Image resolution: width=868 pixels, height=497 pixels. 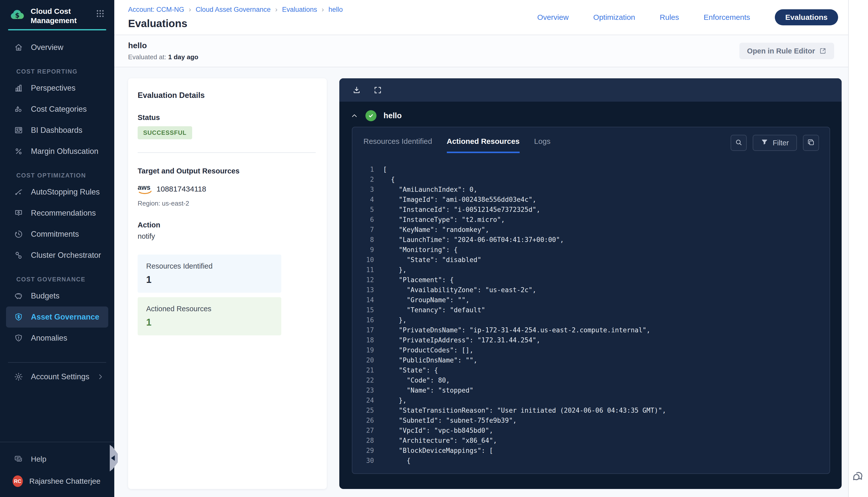 I want to click on filter-button: Filter, so click(x=775, y=143).